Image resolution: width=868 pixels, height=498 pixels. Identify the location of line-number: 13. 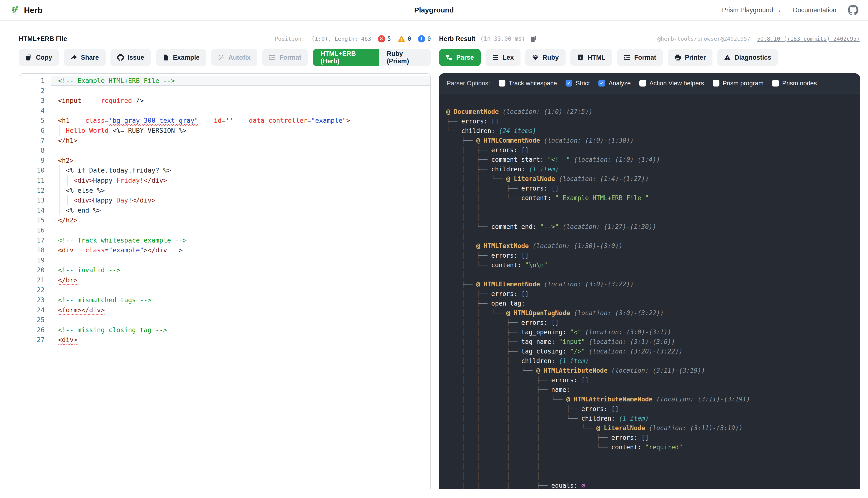
(35, 200).